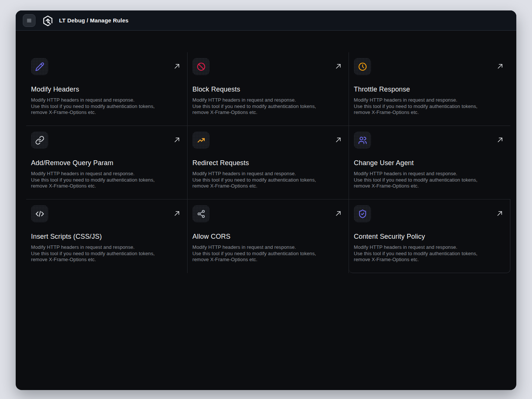  What do you see at coordinates (362, 214) in the screenshot?
I see `shield-check-icon` at bounding box center [362, 214].